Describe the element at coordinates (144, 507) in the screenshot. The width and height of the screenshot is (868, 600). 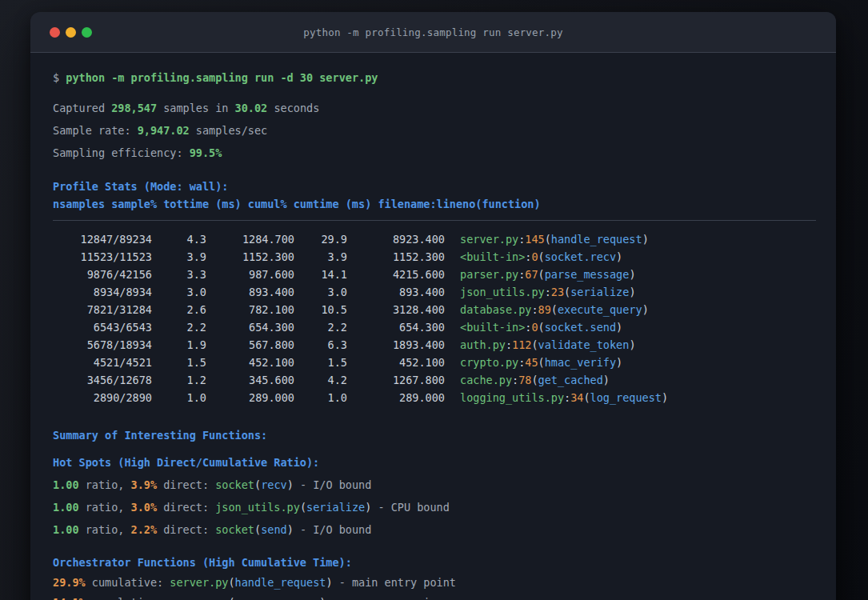
I see `direct-pct-value: 3.0%` at that location.